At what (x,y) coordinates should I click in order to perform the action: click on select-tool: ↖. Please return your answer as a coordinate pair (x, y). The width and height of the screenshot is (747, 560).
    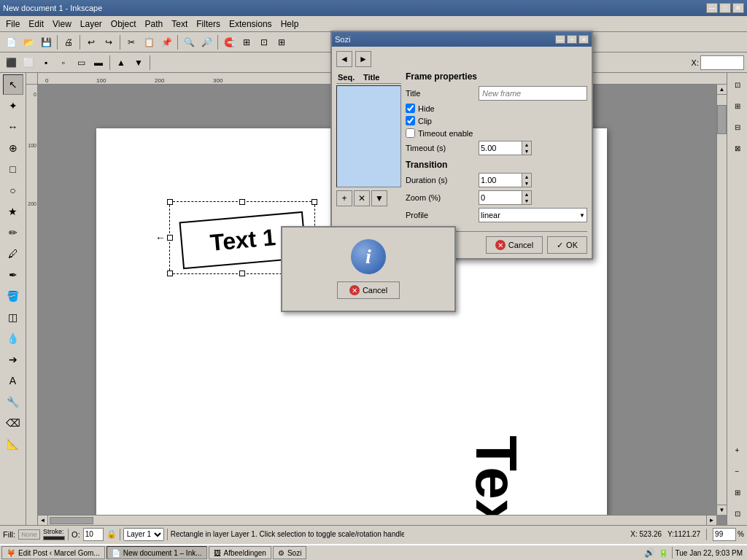
    Looking at the image, I should click on (13, 85).